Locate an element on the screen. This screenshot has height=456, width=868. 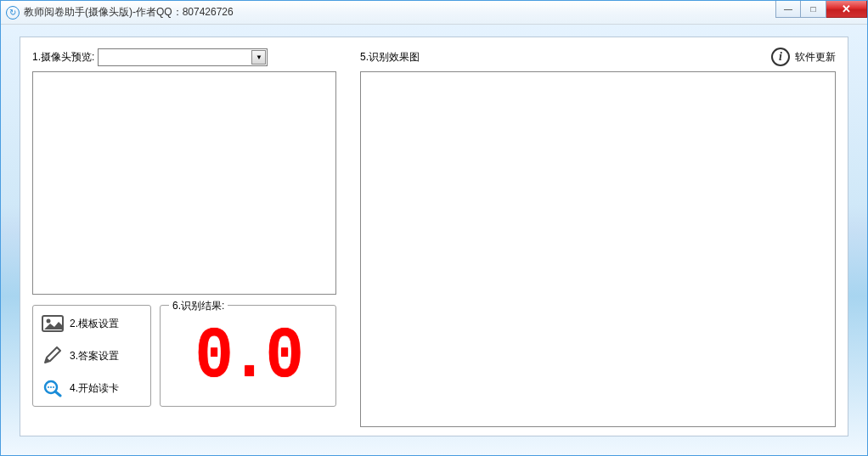
camera-preview-label: 1.摄像头预览: is located at coordinates (63, 58).